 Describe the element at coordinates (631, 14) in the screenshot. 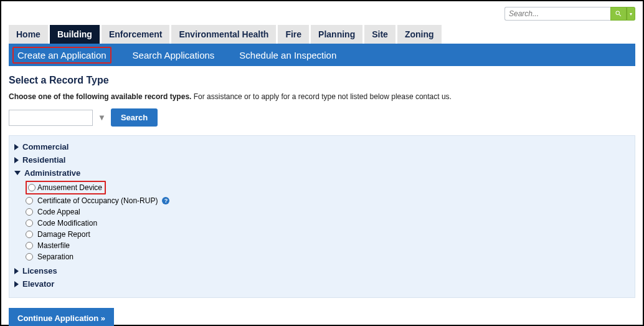

I see `caret-down-icon: ▾` at that location.